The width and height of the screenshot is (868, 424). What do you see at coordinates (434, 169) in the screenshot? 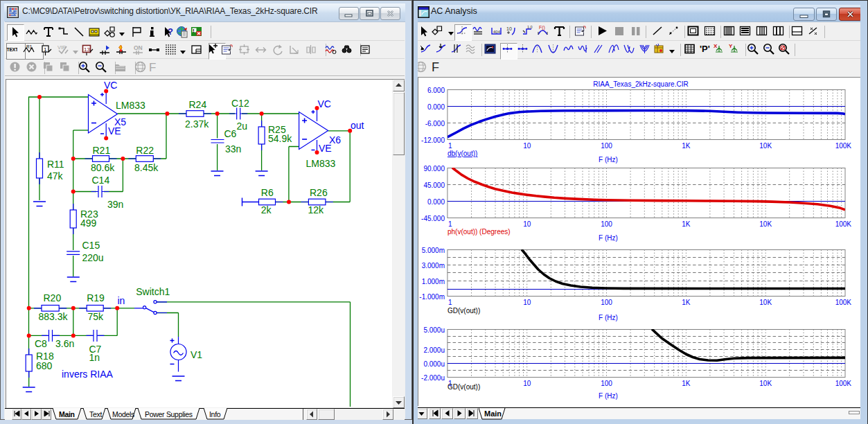
I see `svg-text: 90.000` at bounding box center [434, 169].